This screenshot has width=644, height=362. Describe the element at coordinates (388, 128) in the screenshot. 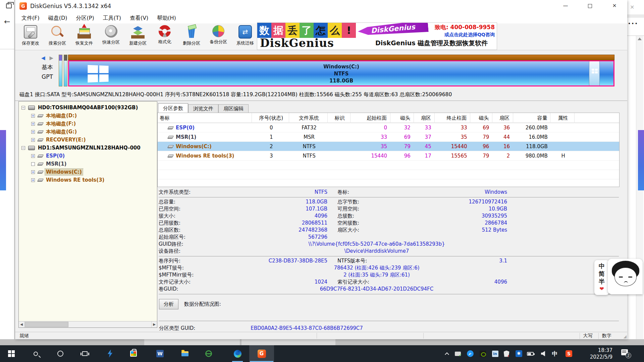

I see `table-row: ESP(0) 0 FAT32 0 32 33 33 69 36 260.0MB` at that location.